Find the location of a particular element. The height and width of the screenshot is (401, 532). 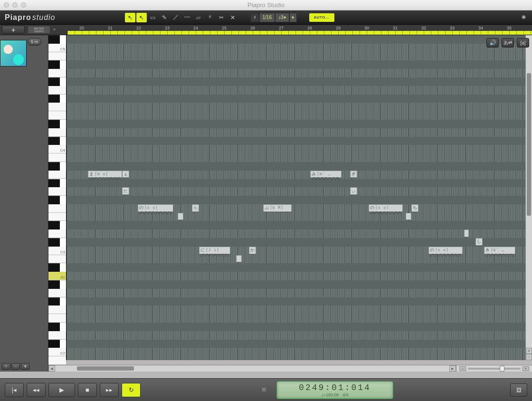

ruler-bar: 29 is located at coordinates (338, 29).